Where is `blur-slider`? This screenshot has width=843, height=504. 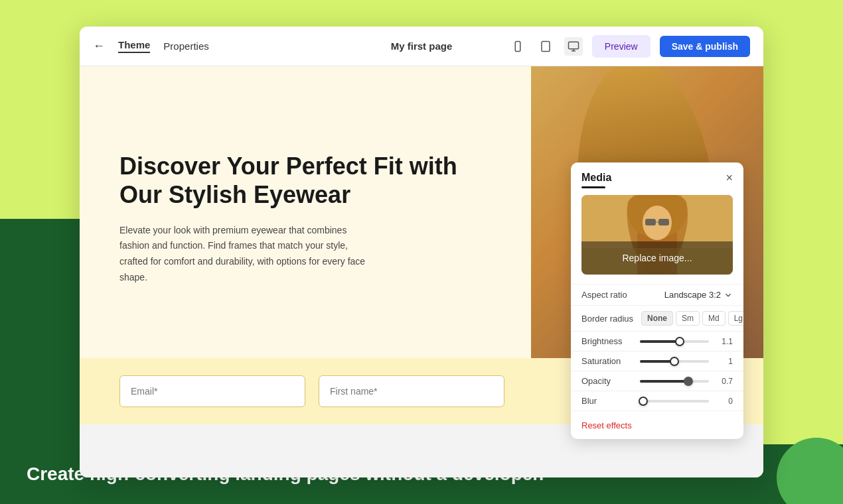
blur-slider is located at coordinates (674, 401).